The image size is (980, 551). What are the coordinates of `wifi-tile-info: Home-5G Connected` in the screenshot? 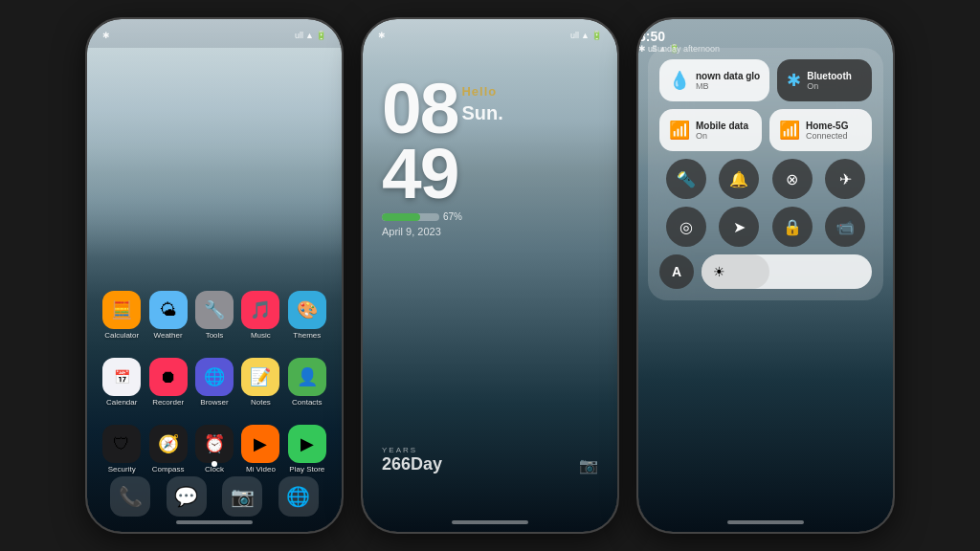 It's located at (835, 130).